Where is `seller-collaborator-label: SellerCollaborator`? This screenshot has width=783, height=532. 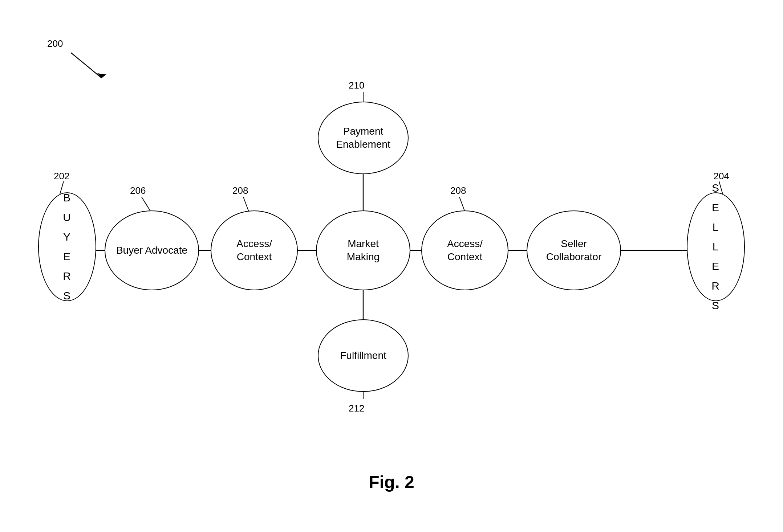
seller-collaborator-label: SellerCollaborator is located at coordinates (574, 250).